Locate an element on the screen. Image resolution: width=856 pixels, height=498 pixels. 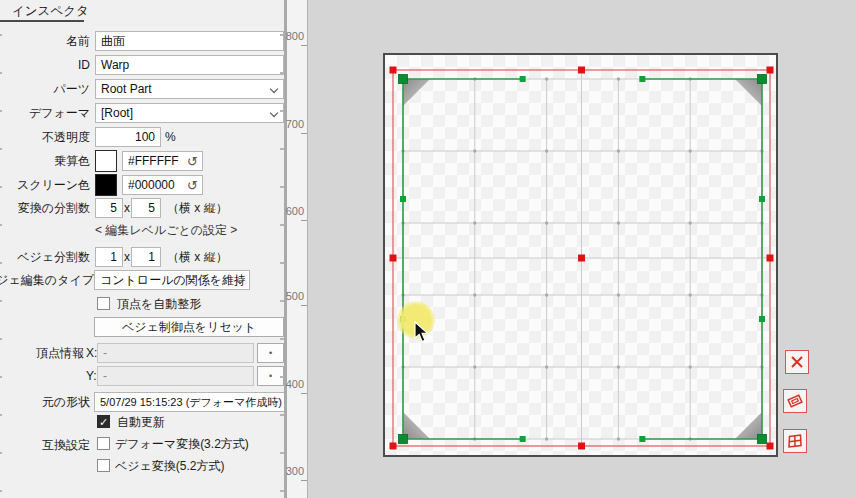
opacity-label: 不透明度 is located at coordinates (45, 137).